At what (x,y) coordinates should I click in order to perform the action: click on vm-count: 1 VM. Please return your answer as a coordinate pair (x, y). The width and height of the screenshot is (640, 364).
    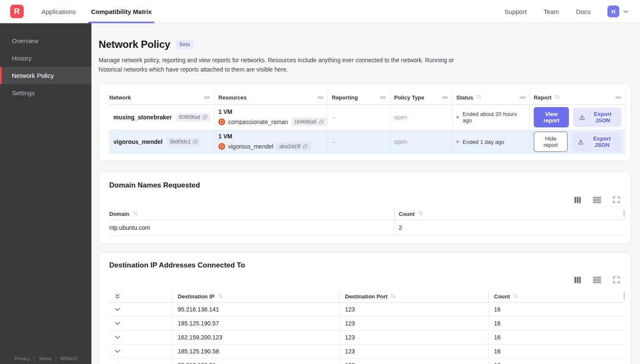
    Looking at the image, I should click on (225, 136).